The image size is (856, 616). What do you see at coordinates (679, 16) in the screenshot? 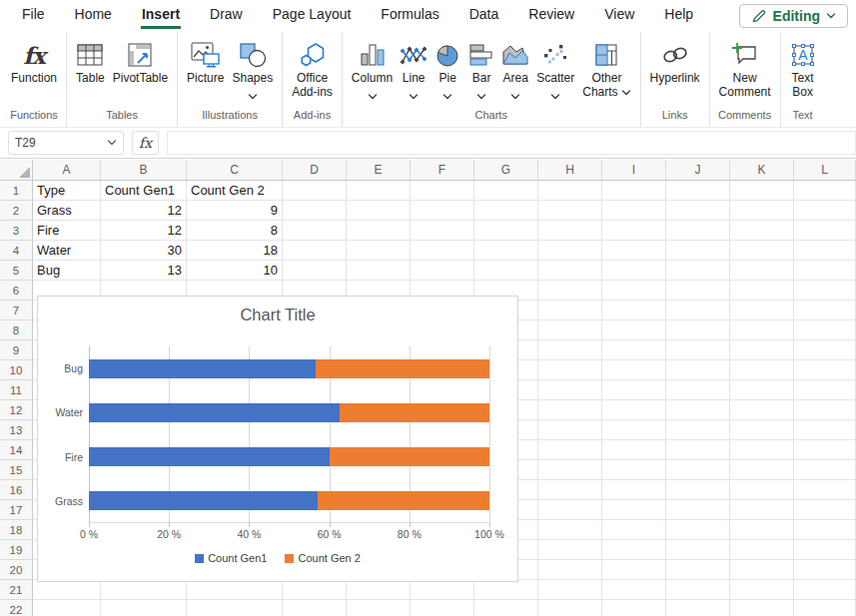
I see `menu-tab-help: Help` at bounding box center [679, 16].